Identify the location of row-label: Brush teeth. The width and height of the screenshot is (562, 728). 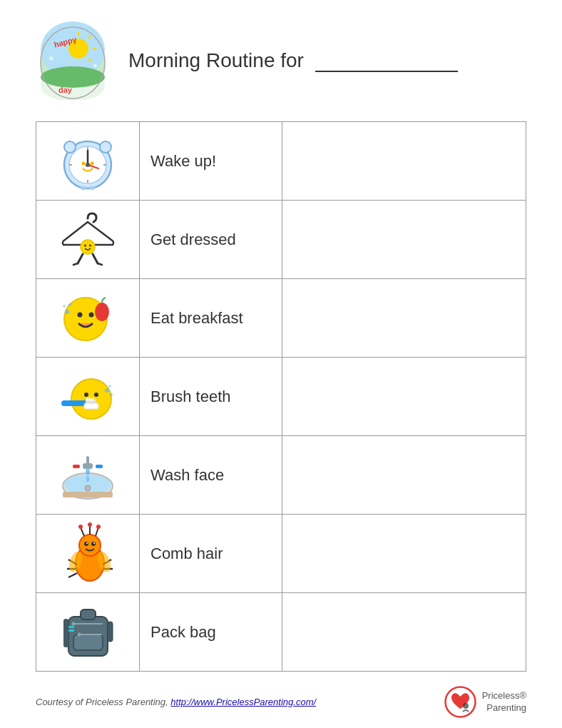
(191, 397).